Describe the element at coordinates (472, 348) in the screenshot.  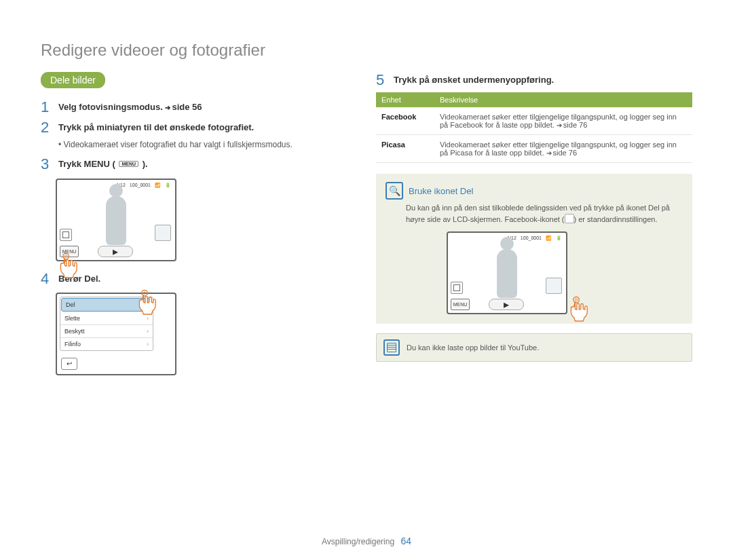
I see `note-text: Du kan ikke laste opp bilder til YouTube…` at that location.